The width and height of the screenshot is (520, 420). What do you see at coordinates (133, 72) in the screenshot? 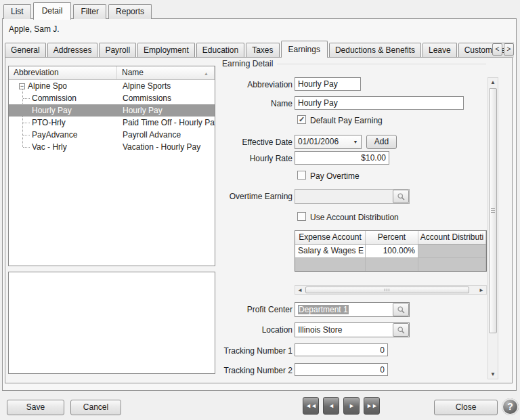
I see `column-header-name-label: Name` at bounding box center [133, 72].